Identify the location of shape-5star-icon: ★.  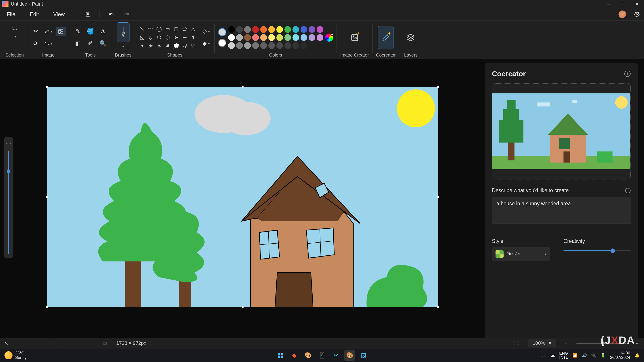
(151, 46).